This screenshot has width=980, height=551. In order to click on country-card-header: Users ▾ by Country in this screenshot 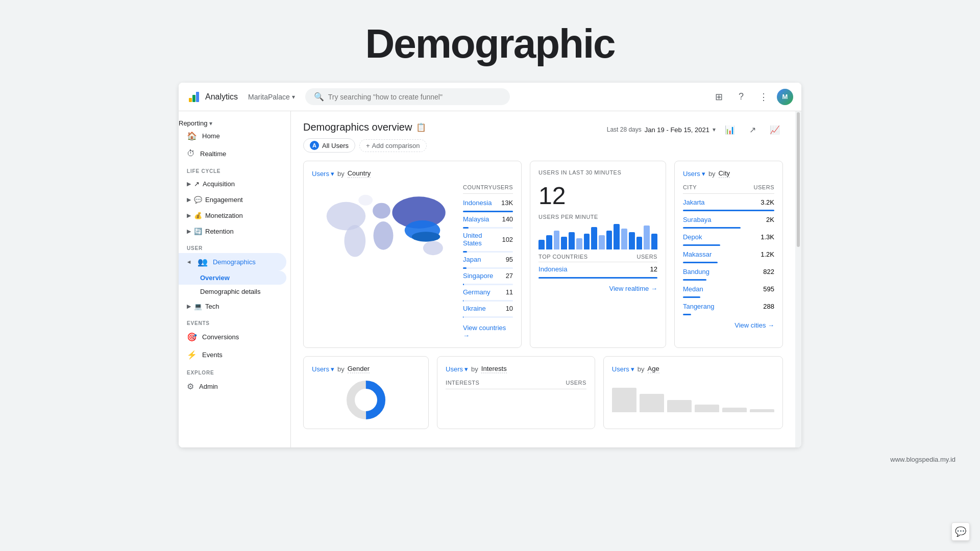, I will do `click(412, 173)`.